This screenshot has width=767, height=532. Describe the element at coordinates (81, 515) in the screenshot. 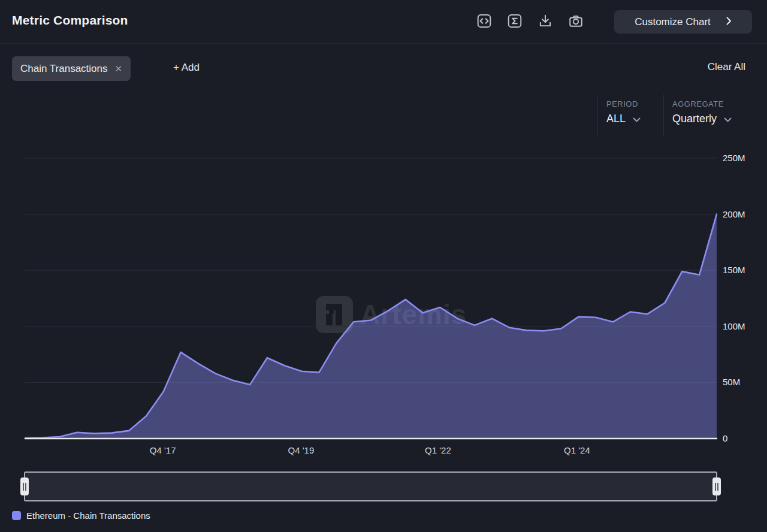

I see `legend: Ethereum - Chain Transactions` at that location.